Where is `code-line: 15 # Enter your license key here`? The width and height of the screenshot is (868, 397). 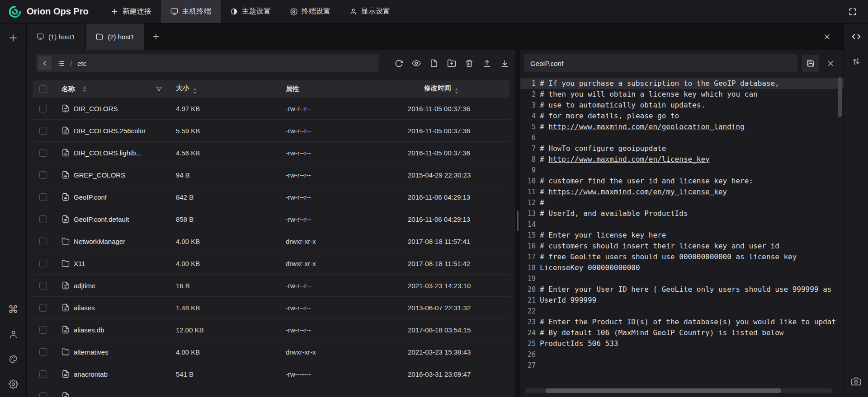 code-line: 15 # Enter your license key here is located at coordinates (682, 235).